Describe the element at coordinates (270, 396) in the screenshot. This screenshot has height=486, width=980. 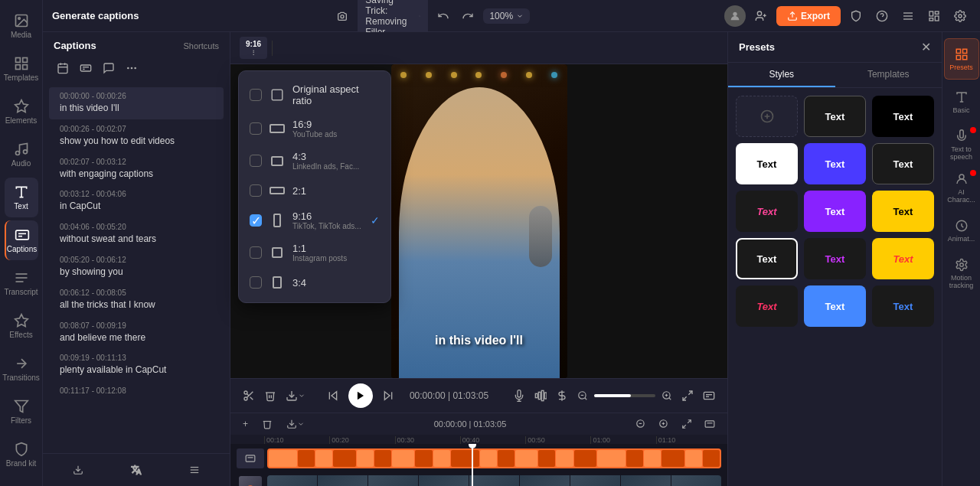
I see `delete-btn` at that location.